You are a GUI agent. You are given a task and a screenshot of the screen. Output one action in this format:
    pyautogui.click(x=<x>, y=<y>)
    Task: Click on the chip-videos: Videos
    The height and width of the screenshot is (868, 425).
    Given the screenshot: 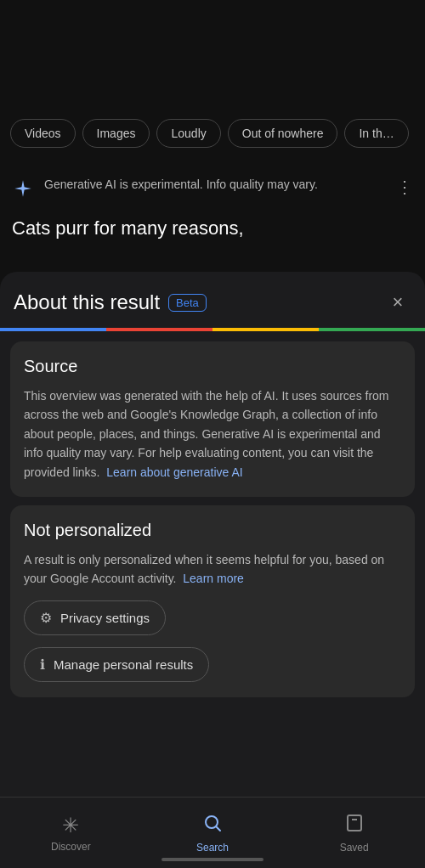 What is the action you would take?
    pyautogui.click(x=42, y=133)
    